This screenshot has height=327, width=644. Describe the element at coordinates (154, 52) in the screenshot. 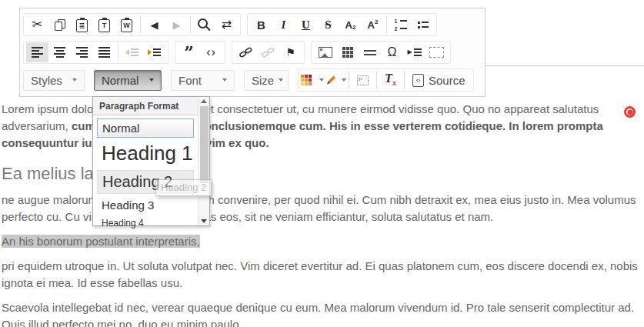

I see `indent-button` at that location.